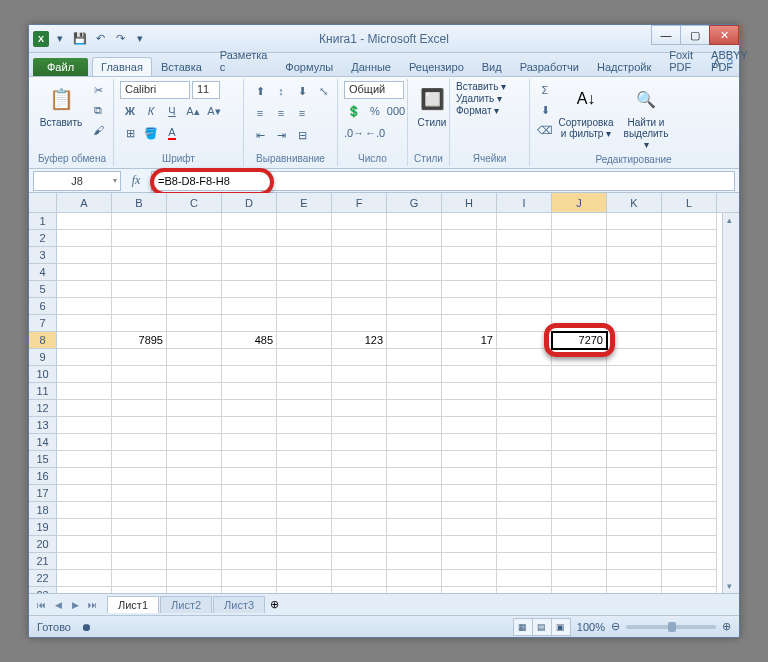  Describe the element at coordinates (666, 35) in the screenshot. I see `minimize-button: —` at that location.